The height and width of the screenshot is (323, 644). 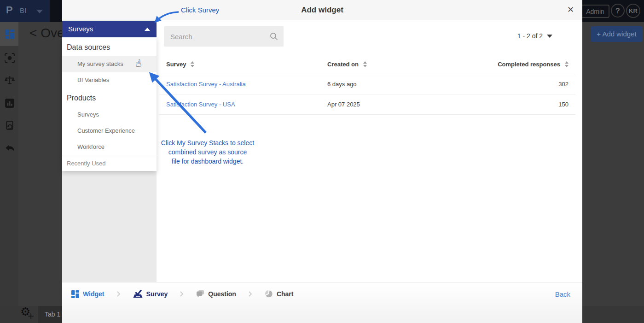 I want to click on undo-icon, so click(x=10, y=148).